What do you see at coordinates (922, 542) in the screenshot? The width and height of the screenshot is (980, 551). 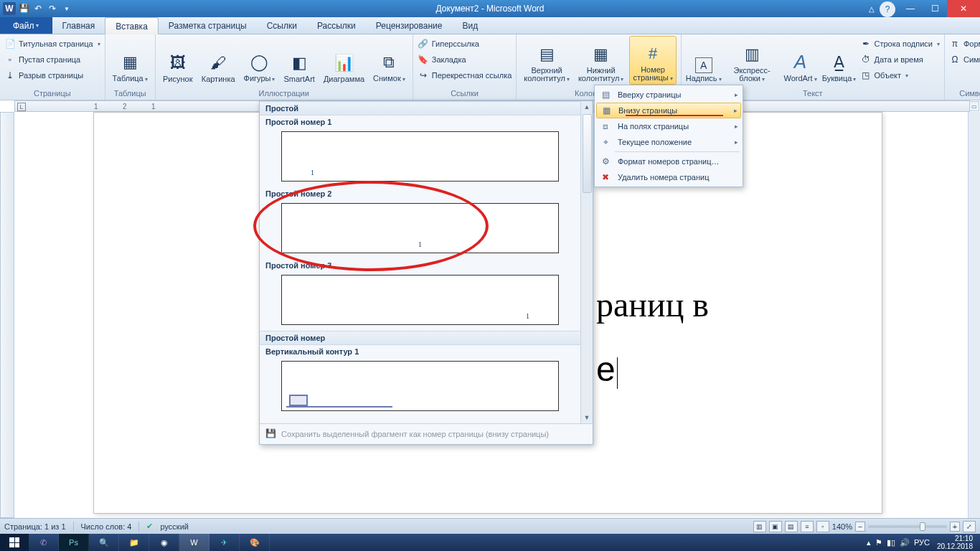 I see `tray-language: РУС` at bounding box center [922, 542].